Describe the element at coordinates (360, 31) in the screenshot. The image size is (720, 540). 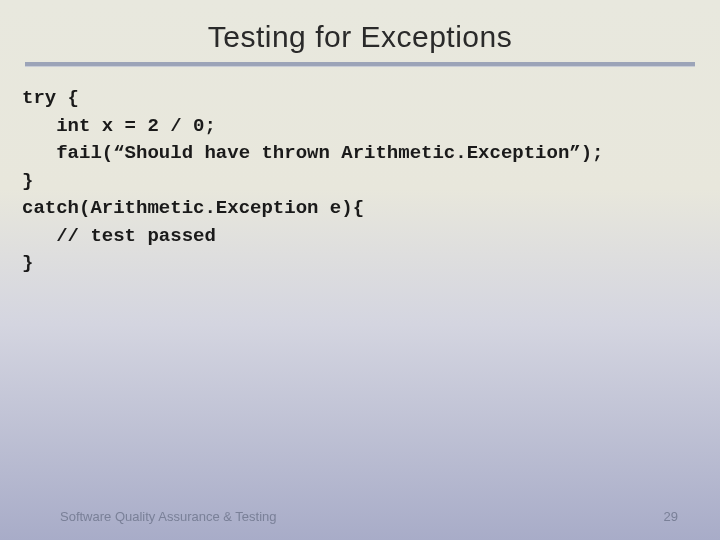
I see `slide-title: Testing for Exceptions` at that location.